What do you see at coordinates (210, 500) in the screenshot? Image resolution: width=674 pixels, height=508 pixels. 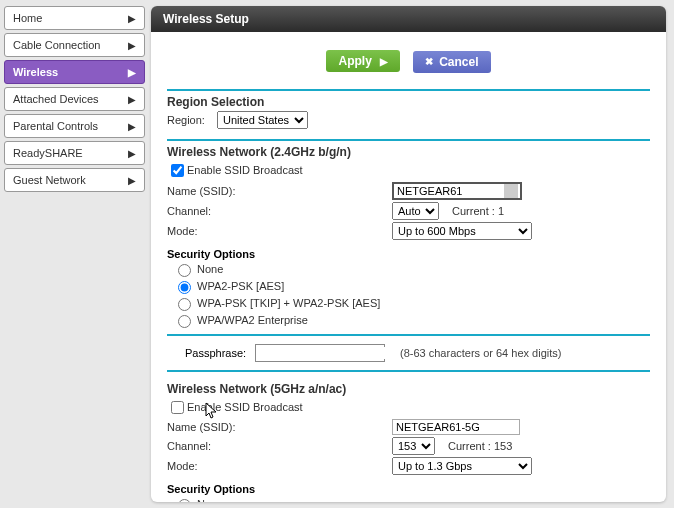 I see `sec5-none-label: None` at bounding box center [210, 500].